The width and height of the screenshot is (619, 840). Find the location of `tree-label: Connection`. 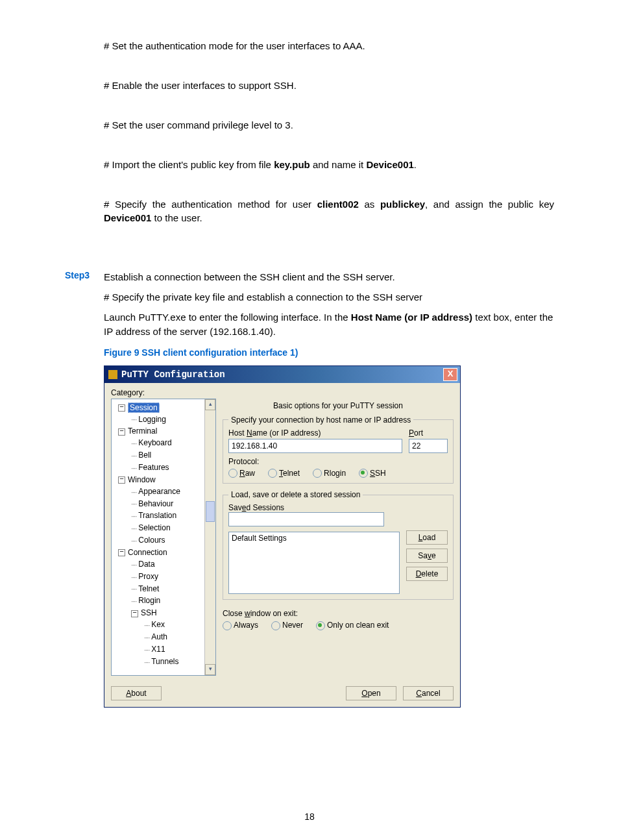

tree-label: Connection is located at coordinates (148, 552).